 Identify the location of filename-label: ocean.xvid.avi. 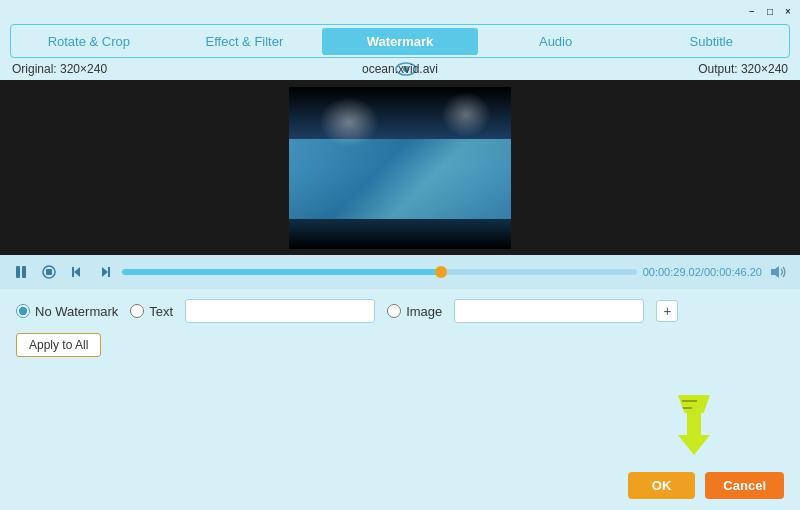
(400, 69).